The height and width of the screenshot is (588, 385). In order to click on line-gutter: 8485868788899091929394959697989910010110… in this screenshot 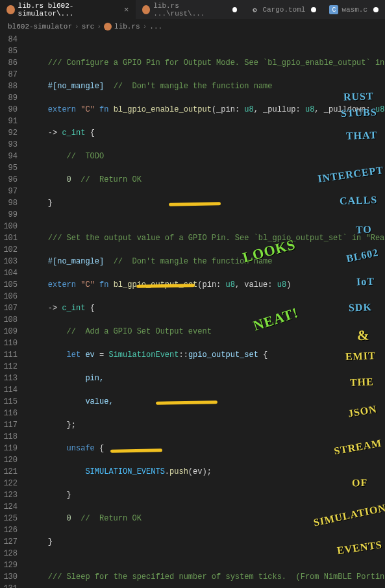, I will do `click(14, 311)`.